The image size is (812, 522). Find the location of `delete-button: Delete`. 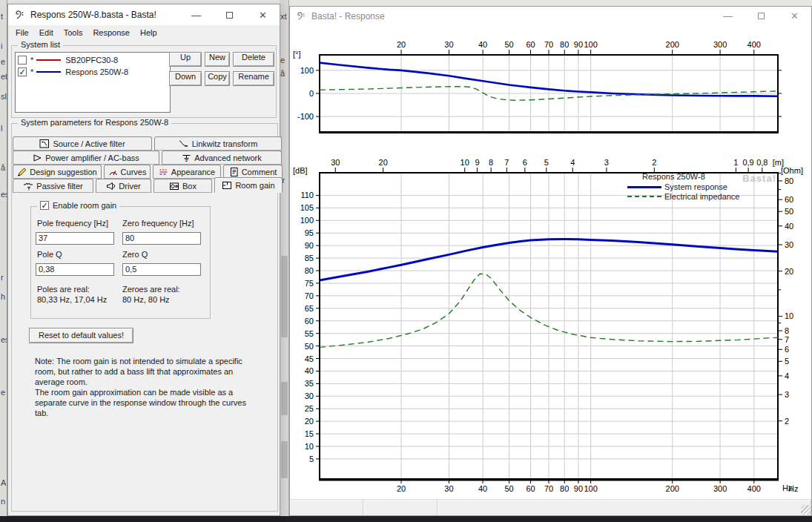

delete-button: Delete is located at coordinates (254, 59).